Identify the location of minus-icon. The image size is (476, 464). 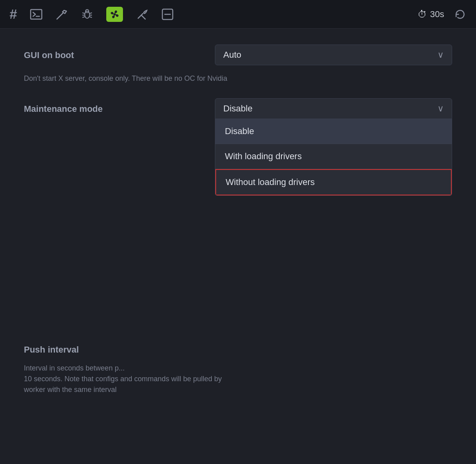
(168, 14).